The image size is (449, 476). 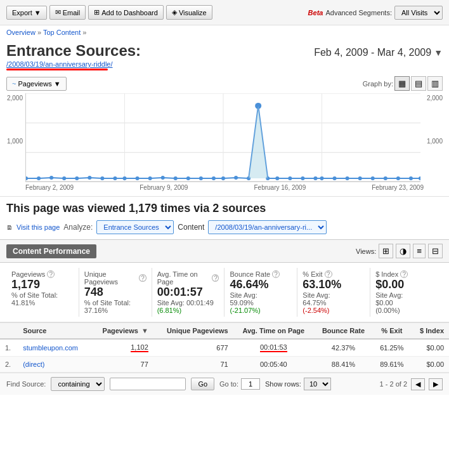 I want to click on visit-this-page-link: Visit this page, so click(x=38, y=227).